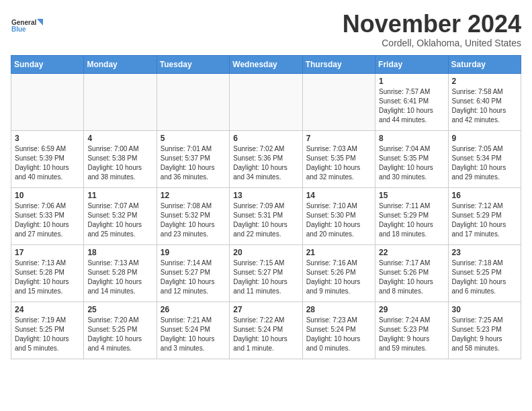 The width and height of the screenshot is (532, 411). I want to click on calendar-cell: 13Sunrise: 7:09 AM Sunset: 5:31 PM Dayli…, so click(266, 216).